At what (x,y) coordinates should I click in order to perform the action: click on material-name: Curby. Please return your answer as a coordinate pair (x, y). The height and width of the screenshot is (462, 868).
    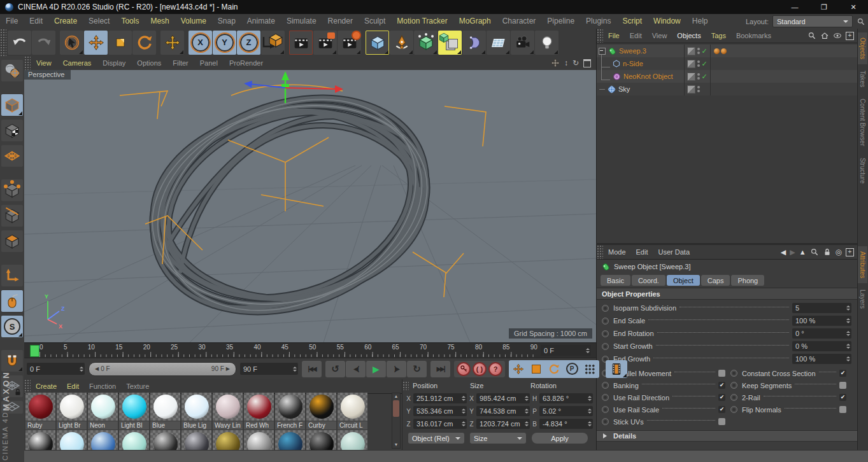
    Looking at the image, I should click on (321, 425).